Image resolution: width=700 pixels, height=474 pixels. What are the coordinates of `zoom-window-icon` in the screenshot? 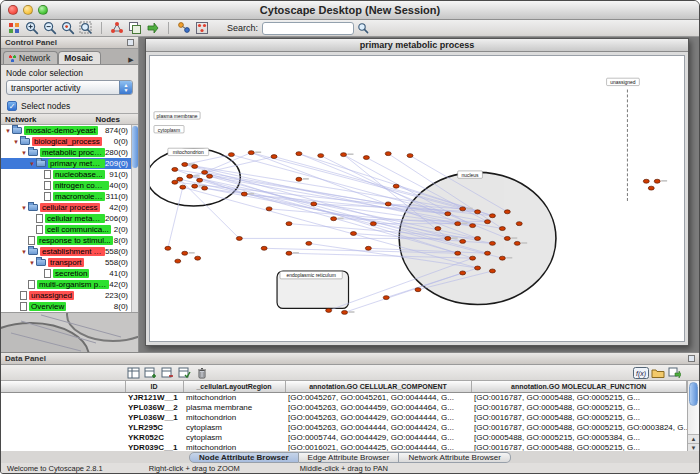 It's located at (43, 10).